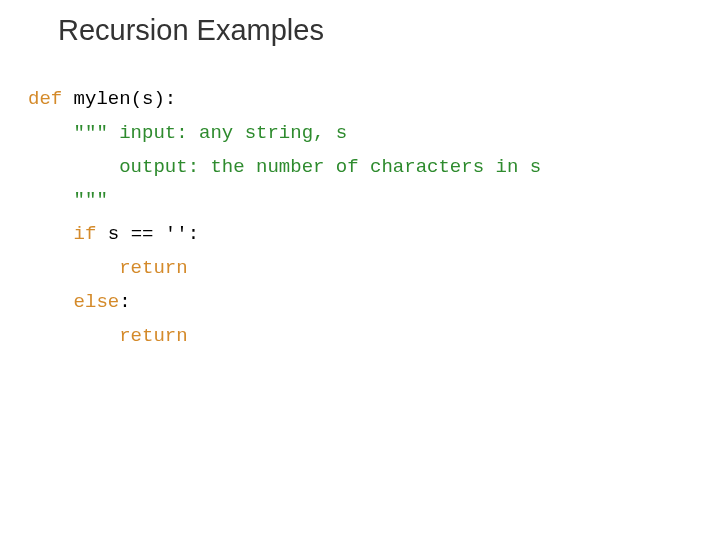 The height and width of the screenshot is (540, 720). What do you see at coordinates (119, 99) in the screenshot?
I see `code-text: mylen(s):` at bounding box center [119, 99].